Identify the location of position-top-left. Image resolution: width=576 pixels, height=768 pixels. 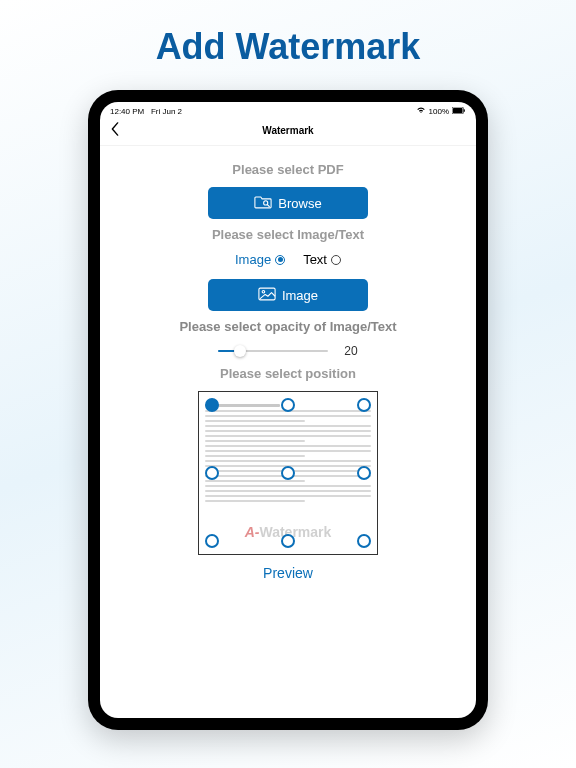
(212, 405).